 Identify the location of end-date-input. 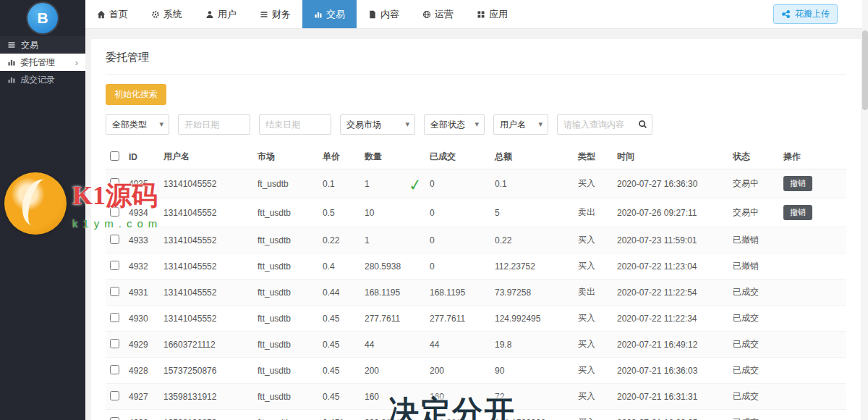
(295, 125).